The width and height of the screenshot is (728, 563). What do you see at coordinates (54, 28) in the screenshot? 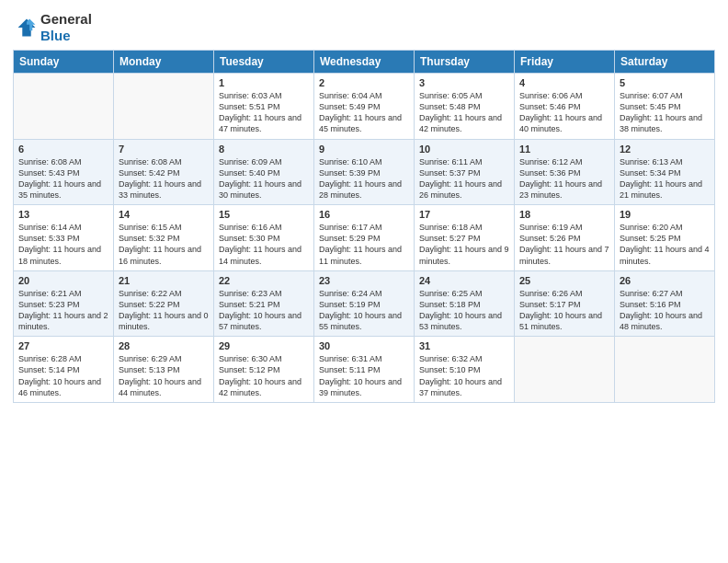
I see `logo: General Blue` at bounding box center [54, 28].